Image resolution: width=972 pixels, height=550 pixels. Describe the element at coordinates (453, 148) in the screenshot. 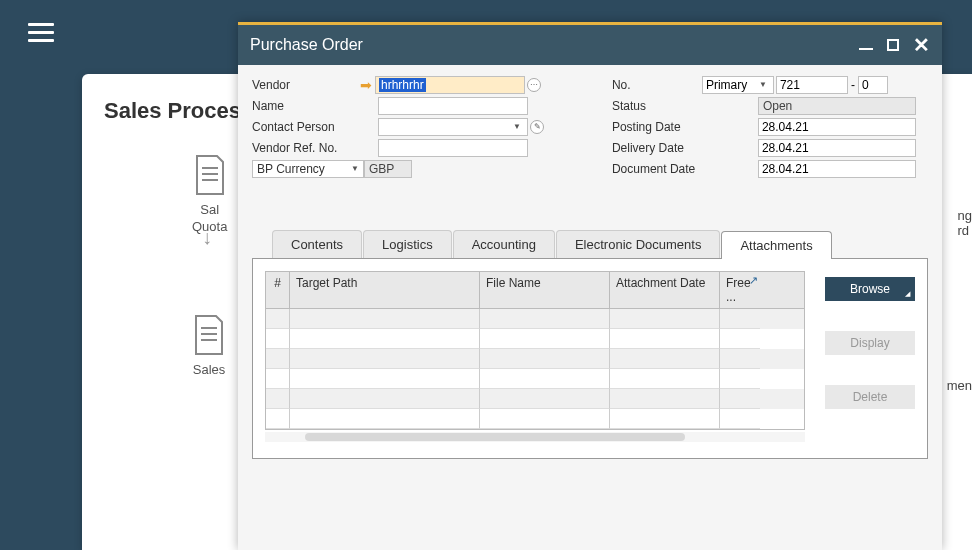

I see `vendor-ref-input` at that location.